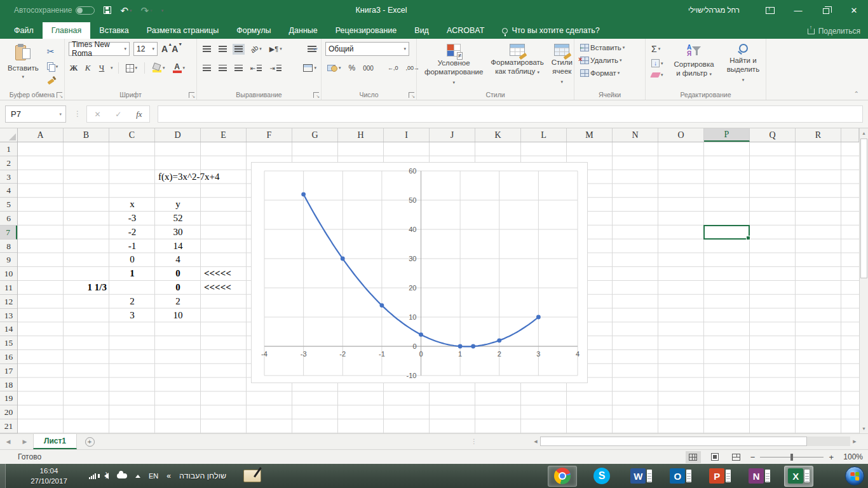 The width and height of the screenshot is (868, 488). I want to click on fill-button: ↓▾, so click(657, 64).